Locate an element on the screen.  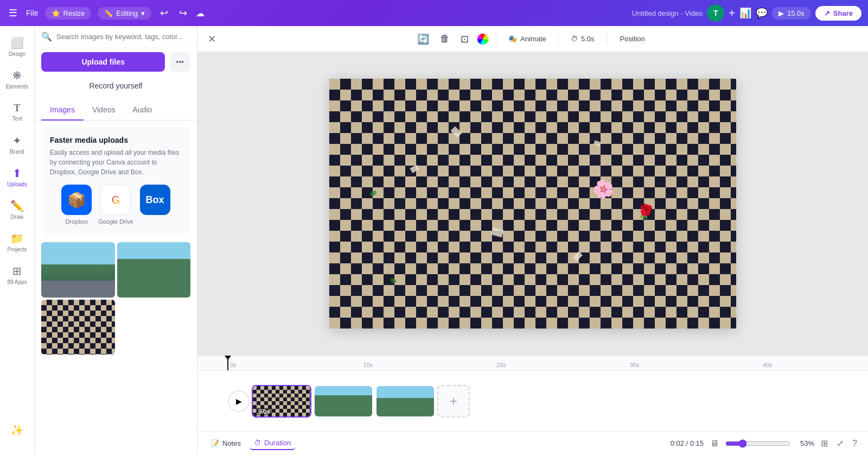
analytics-button: 📊 is located at coordinates (745, 13).